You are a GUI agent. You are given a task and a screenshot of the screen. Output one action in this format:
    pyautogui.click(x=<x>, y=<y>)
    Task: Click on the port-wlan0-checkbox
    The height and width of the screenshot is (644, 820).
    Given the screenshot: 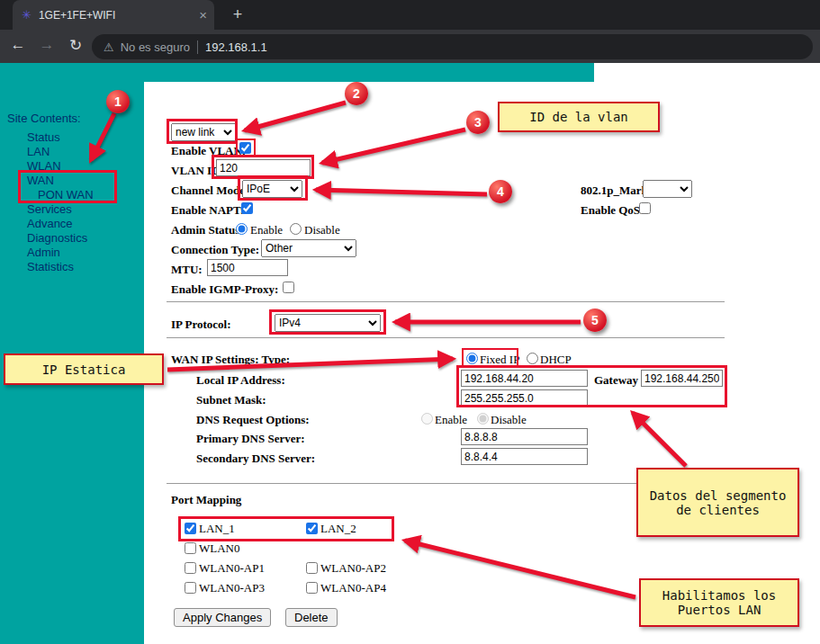 What is the action you would take?
    pyautogui.click(x=191, y=549)
    